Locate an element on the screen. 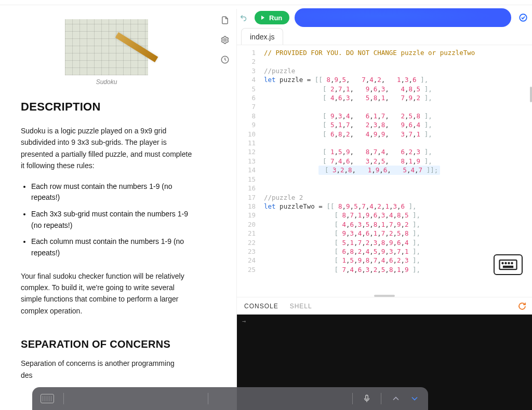  ide-icon-rail is located at coordinates (225, 210).